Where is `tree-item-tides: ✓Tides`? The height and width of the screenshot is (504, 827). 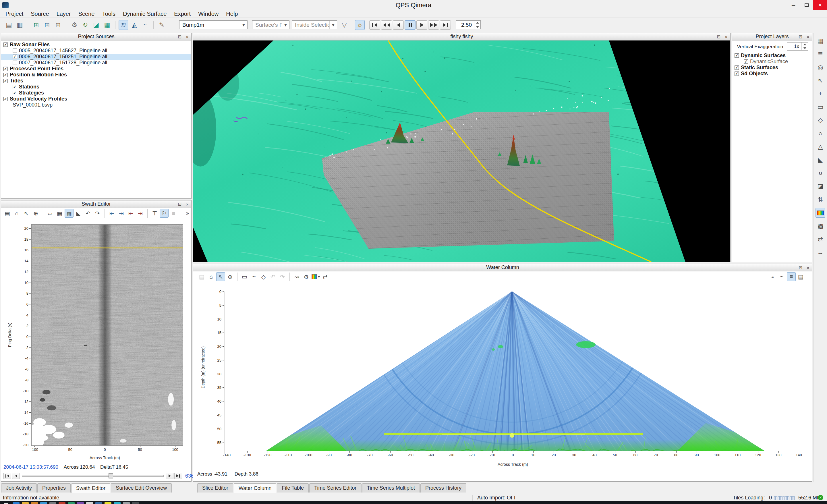
tree-item-tides: ✓Tides is located at coordinates (96, 81).